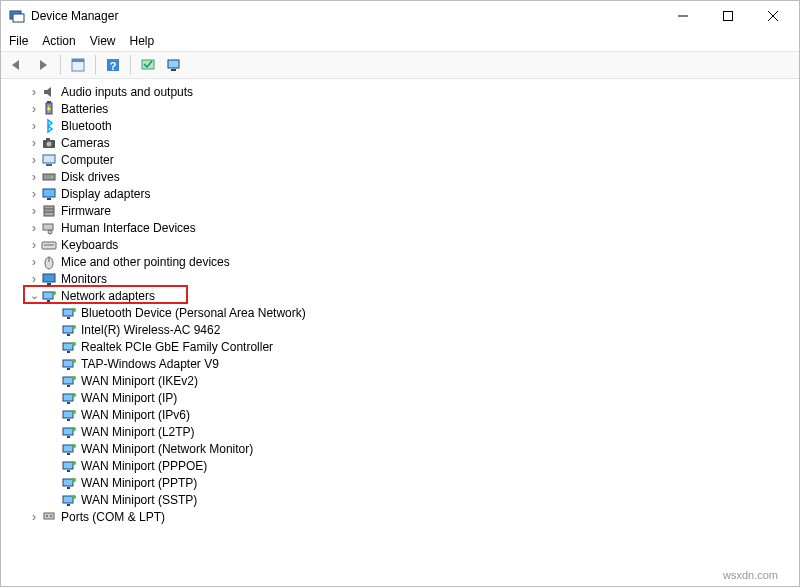  I want to click on tree-item: WAN Miniport (IKEv2), so click(403, 380).